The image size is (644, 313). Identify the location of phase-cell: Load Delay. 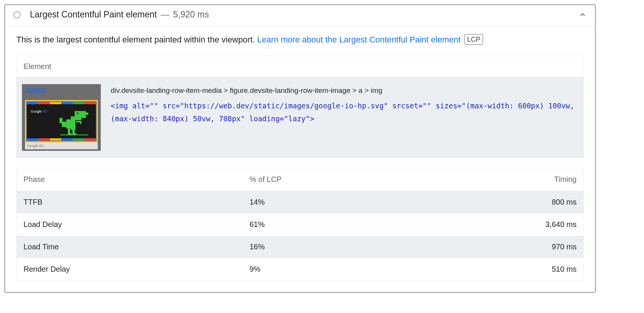
(130, 224).